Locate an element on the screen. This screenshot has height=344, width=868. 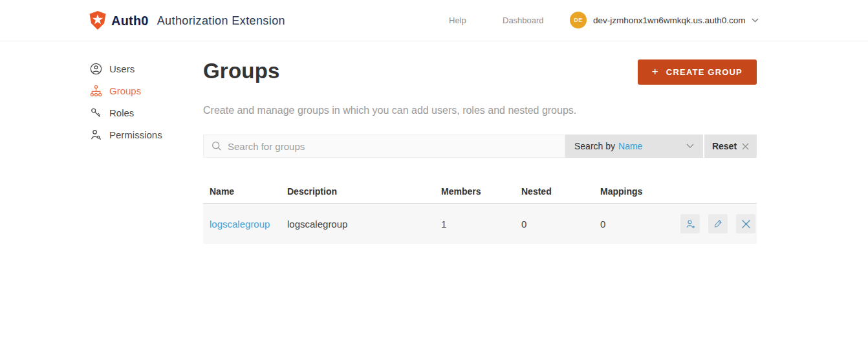
brand: Auth0 Authorization Extension is located at coordinates (187, 21).